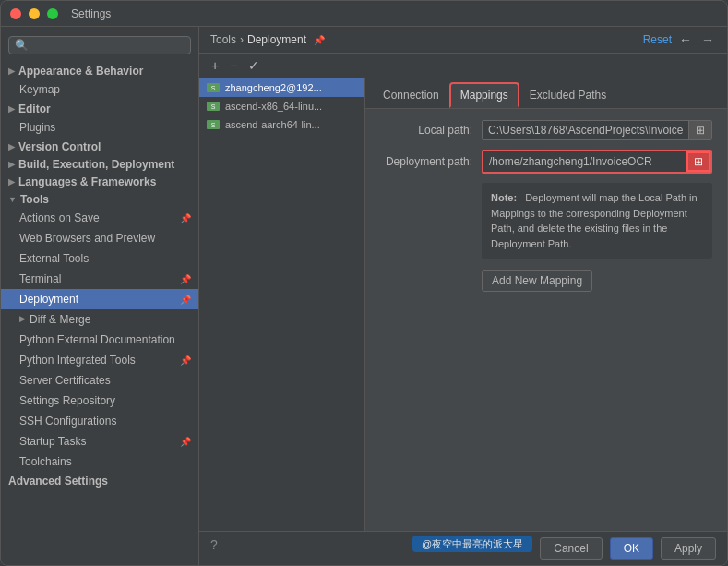 Image resolution: width=728 pixels, height=566 pixels. I want to click on window-title: Settings, so click(90, 14).